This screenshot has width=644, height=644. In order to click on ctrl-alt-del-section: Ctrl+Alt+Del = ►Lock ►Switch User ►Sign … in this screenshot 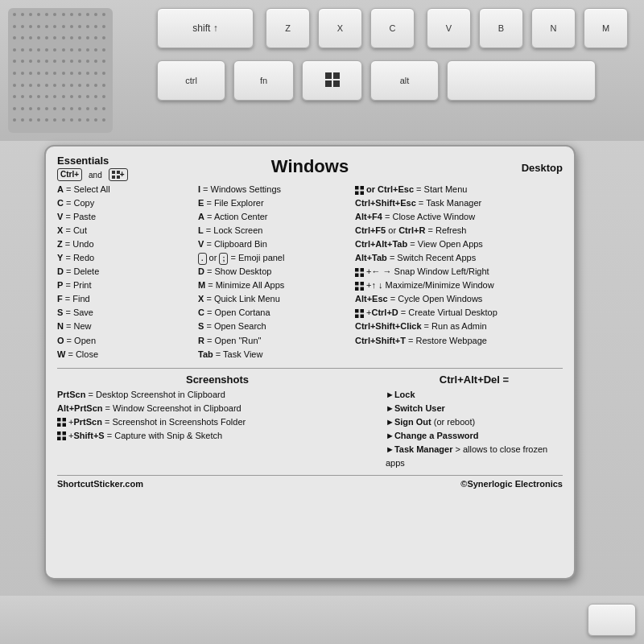, I will do `click(474, 422)`.